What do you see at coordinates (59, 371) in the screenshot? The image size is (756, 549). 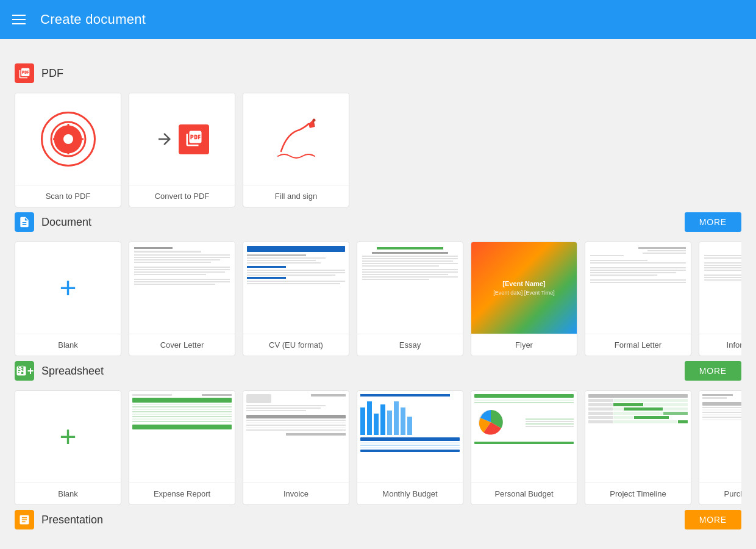 I see `ss-title-group: + Spreadsheet` at bounding box center [59, 371].